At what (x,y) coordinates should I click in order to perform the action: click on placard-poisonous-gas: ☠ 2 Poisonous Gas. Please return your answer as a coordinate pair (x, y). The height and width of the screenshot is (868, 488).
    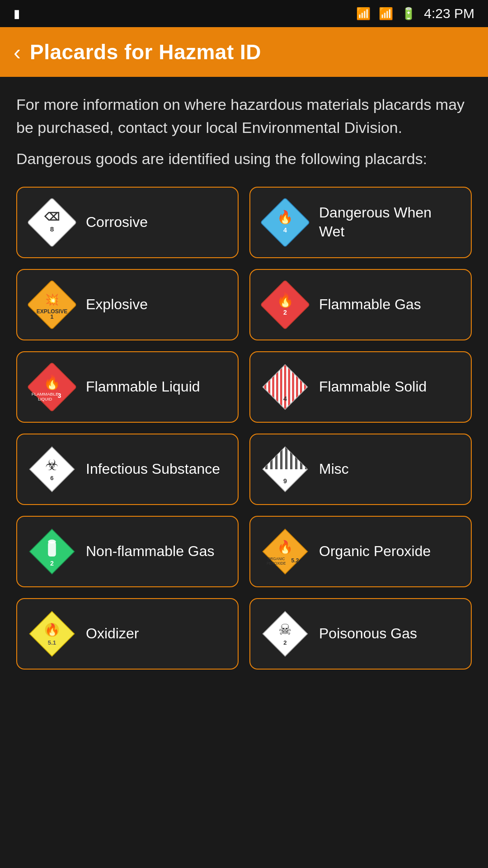
    Looking at the image, I should click on (361, 634).